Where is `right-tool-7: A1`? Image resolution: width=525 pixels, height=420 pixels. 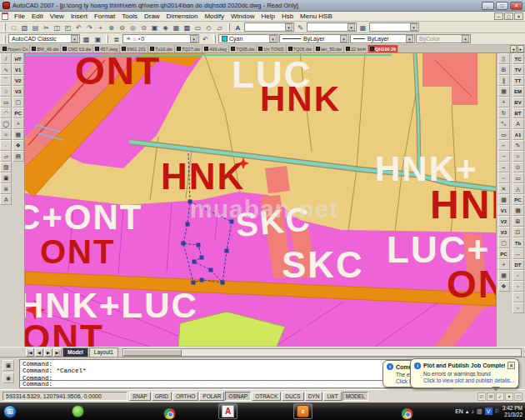
right-tool-7: A1 is located at coordinates (518, 135).